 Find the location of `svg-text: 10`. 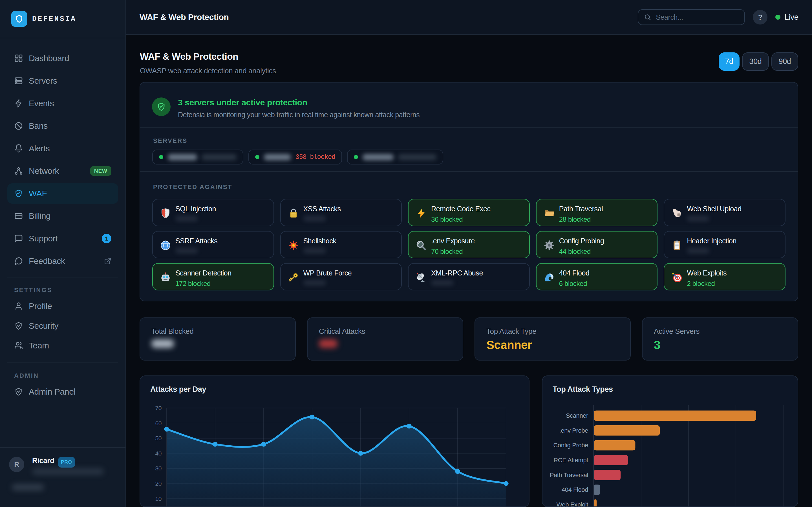

svg-text: 10 is located at coordinates (158, 499).